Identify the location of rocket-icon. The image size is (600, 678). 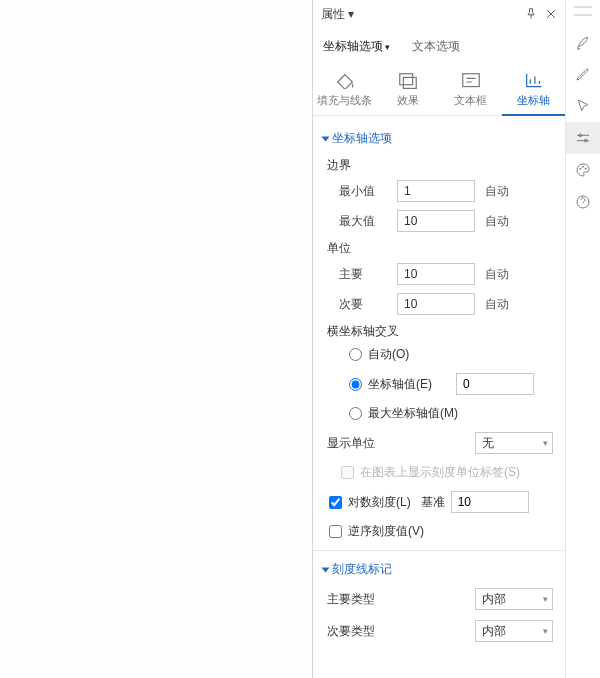
(583, 42).